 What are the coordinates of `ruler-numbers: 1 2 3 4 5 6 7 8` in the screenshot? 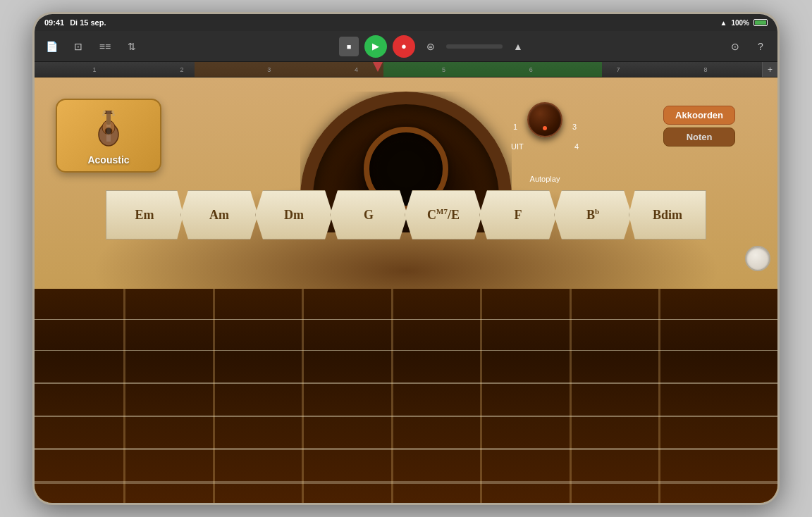 It's located at (398, 69).